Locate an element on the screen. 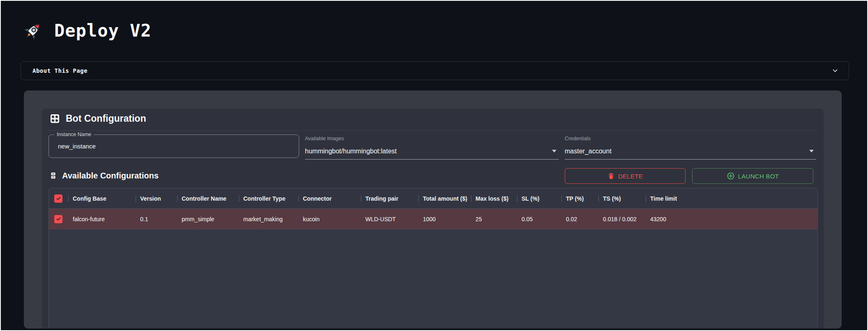 The height and width of the screenshot is (331, 868). instance-name-input is located at coordinates (172, 146).